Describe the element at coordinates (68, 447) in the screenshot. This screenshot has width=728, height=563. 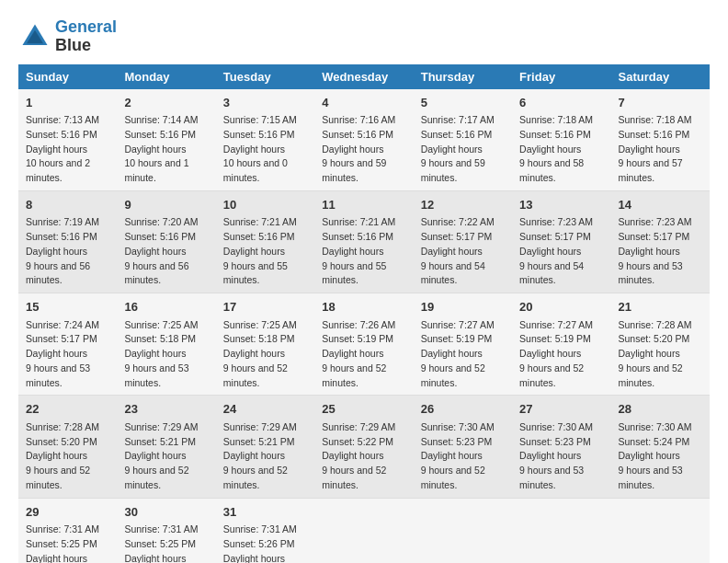
I see `calendar-cell: 22Sunrise: 7:28 AMSunset: 5:20 PMDayligh…` at that location.